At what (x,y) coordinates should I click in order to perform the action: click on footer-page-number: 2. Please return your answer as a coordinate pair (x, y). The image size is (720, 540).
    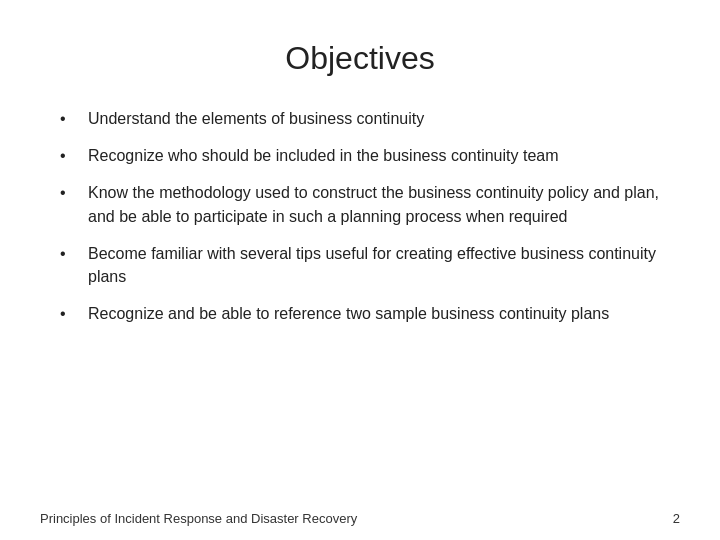
    Looking at the image, I should click on (676, 518).